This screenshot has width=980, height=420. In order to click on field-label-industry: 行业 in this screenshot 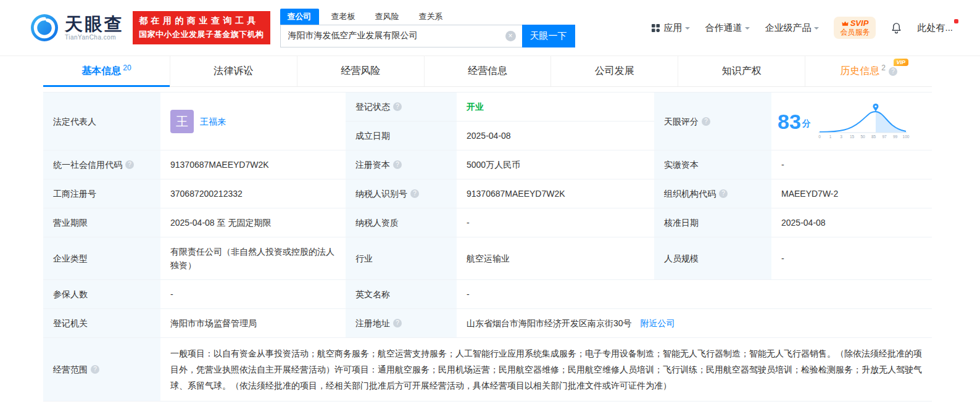, I will do `click(401, 259)`.